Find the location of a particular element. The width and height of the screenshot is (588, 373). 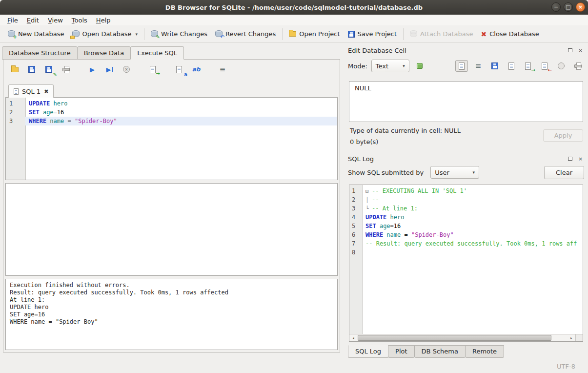

save-cell-button is located at coordinates (495, 66).